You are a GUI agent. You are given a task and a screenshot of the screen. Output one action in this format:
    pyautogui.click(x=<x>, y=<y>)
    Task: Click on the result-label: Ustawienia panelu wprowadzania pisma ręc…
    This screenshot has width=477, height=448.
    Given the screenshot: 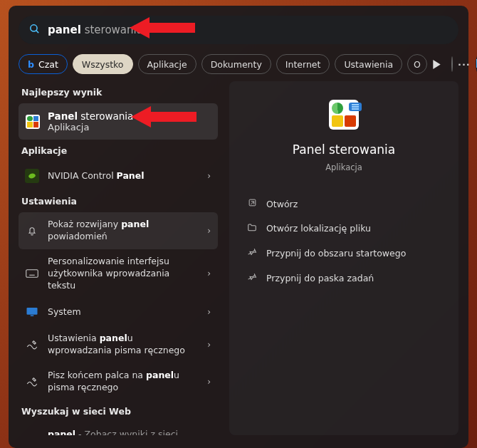 What is the action you would take?
    pyautogui.click(x=124, y=345)
    